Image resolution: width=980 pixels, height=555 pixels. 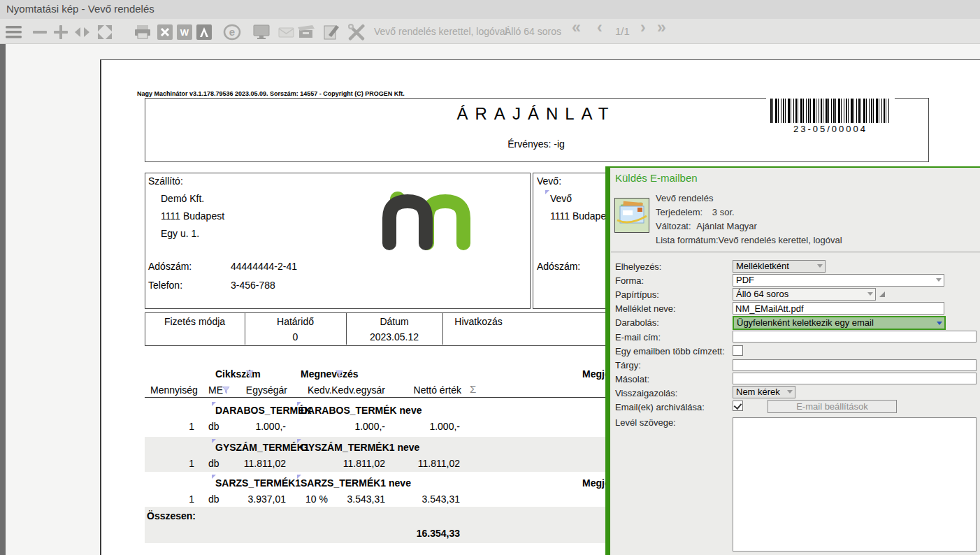 What do you see at coordinates (830, 115) in the screenshot?
I see `barcode-block: 23-05/00004` at bounding box center [830, 115].